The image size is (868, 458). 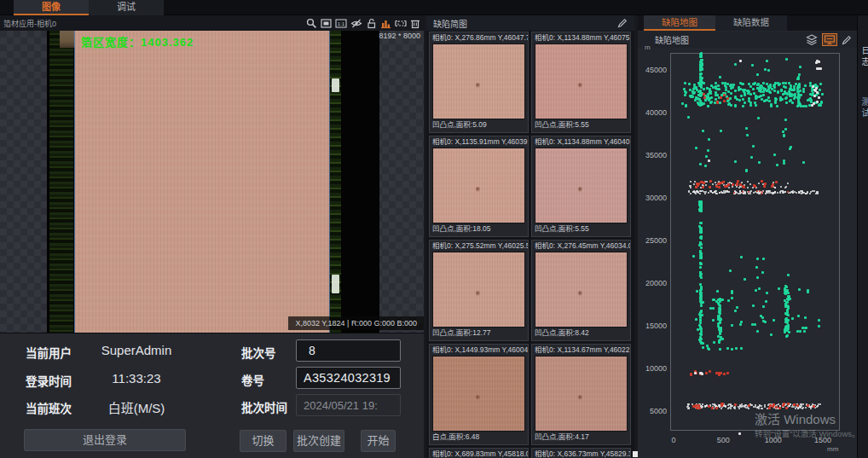 What do you see at coordinates (582, 453) in the screenshot?
I see `defect-card: 相机0: X,636.73mm Y,45829.35m` at bounding box center [582, 453].